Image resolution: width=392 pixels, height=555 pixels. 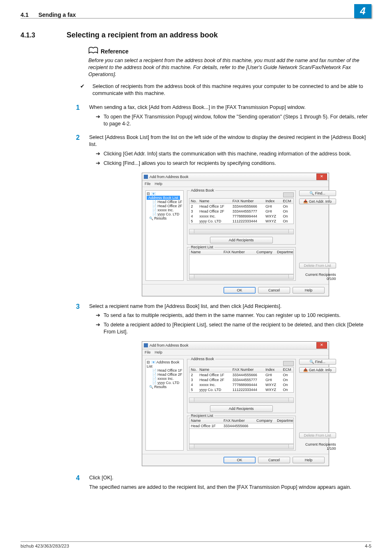 What do you see at coordinates (272, 211) in the screenshot?
I see `cell-index: GHI` at bounding box center [272, 211].